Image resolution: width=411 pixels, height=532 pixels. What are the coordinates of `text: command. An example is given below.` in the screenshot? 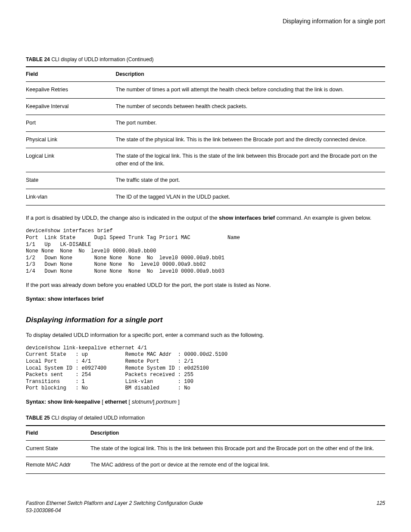 It's located at (323, 218).